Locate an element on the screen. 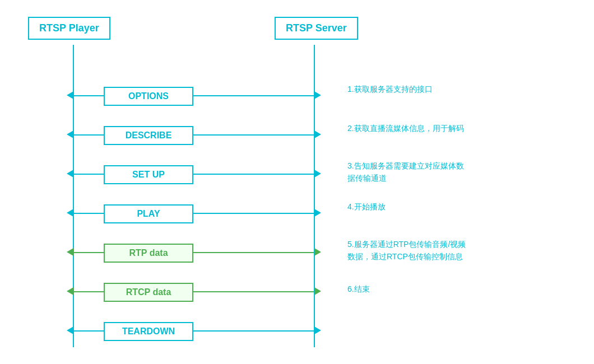  annotation-5: 6.结束 is located at coordinates (454, 289).